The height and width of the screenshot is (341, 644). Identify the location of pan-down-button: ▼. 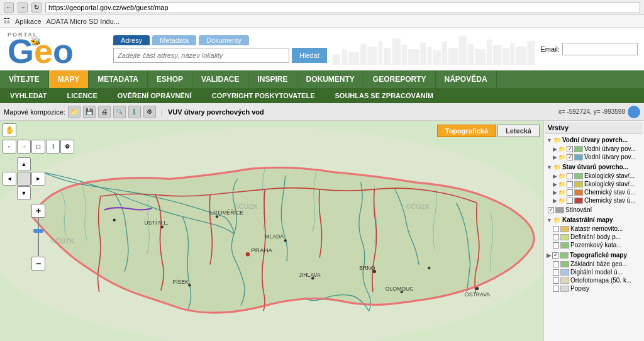
(24, 193).